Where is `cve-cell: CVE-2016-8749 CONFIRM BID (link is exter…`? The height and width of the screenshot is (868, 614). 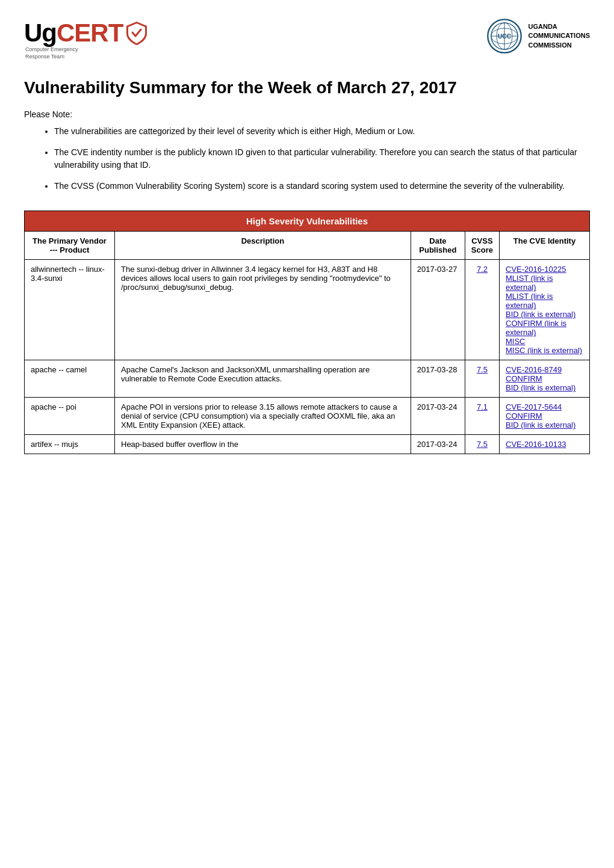
cve-cell: CVE-2016-8749 CONFIRM BID (link is exter… is located at coordinates (545, 379).